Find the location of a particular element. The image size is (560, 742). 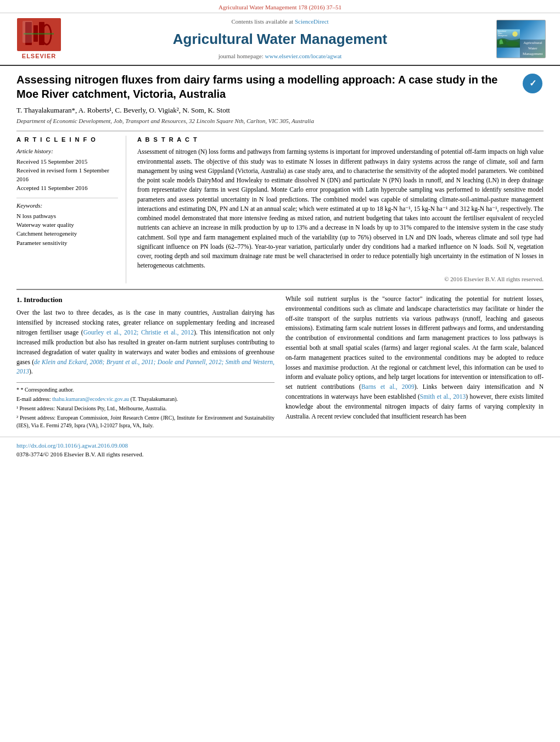

body-divider is located at coordinates (280, 289).